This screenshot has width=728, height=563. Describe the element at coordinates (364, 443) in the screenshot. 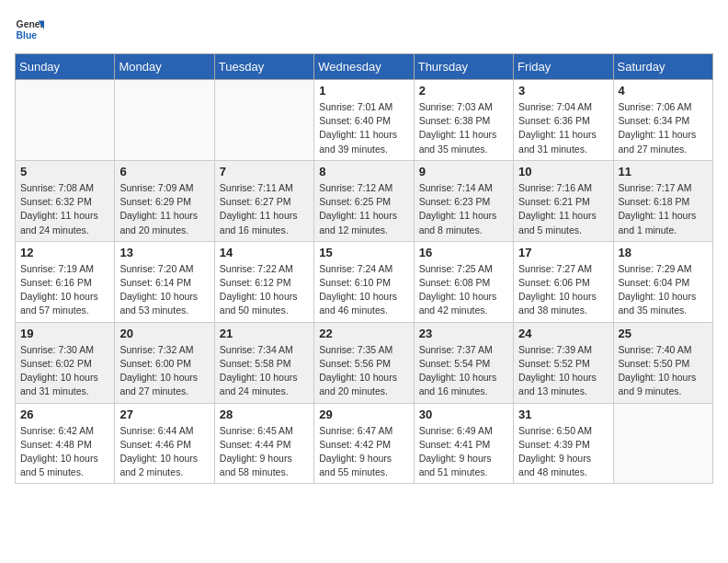

I see `calendar-week-row: 26Sunrise: 6:42 AM Sunset: 4:48 PM Dayli…` at that location.